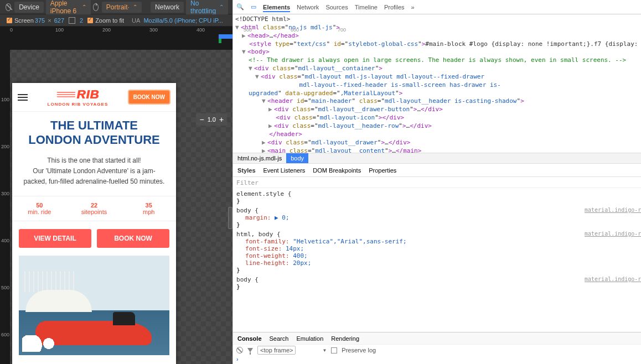  I want to click on zoom-in-button: +, so click(221, 119).